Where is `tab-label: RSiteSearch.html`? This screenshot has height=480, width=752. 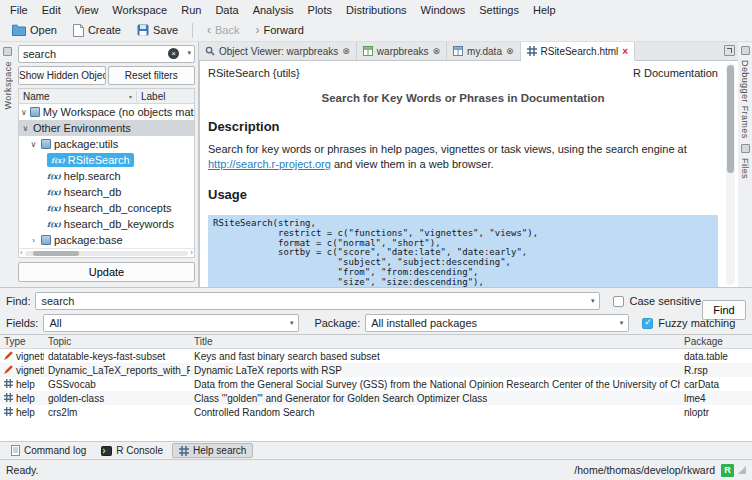
tab-label: RSiteSearch.html is located at coordinates (580, 52).